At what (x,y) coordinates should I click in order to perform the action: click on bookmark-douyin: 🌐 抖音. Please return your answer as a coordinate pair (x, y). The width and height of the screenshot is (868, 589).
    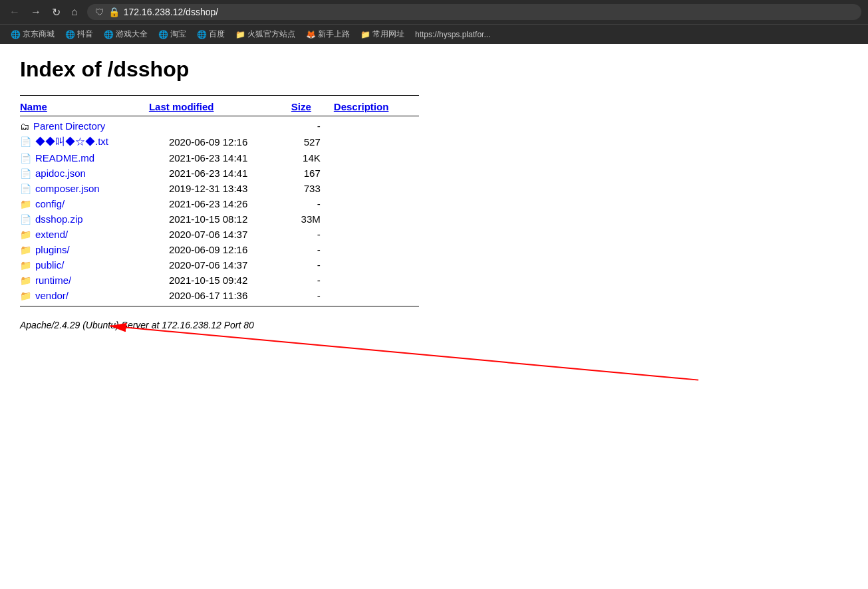
    Looking at the image, I should click on (79, 35).